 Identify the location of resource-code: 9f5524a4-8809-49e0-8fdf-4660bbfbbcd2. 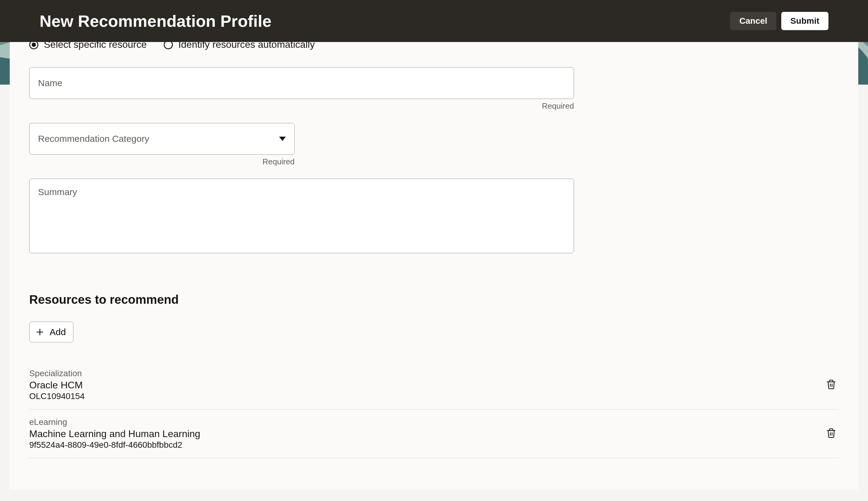
(115, 445).